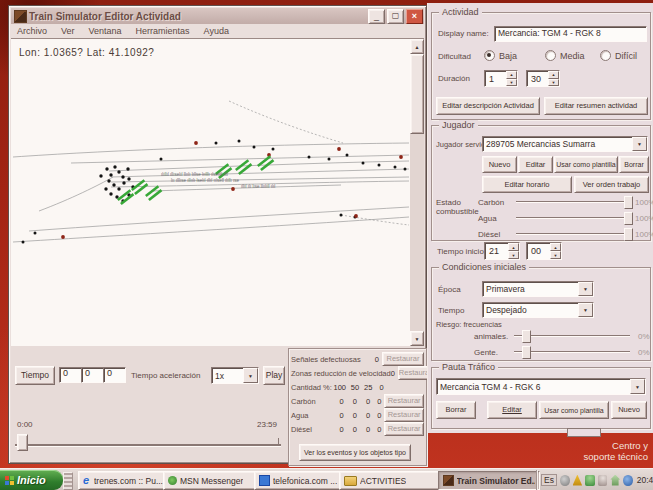  I want to click on pauta-edit-button: Editar, so click(512, 410).